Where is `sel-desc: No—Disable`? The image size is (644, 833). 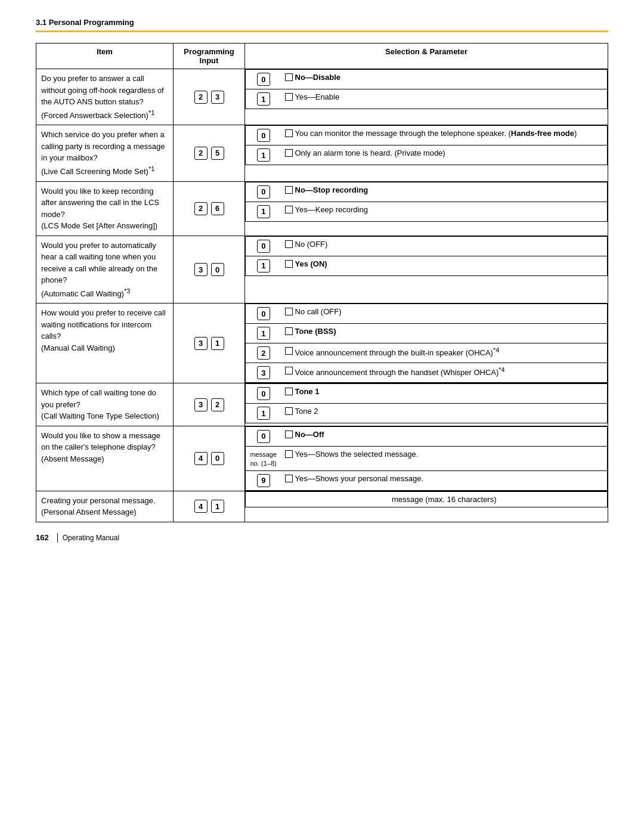
sel-desc: No—Disable is located at coordinates (445, 80).